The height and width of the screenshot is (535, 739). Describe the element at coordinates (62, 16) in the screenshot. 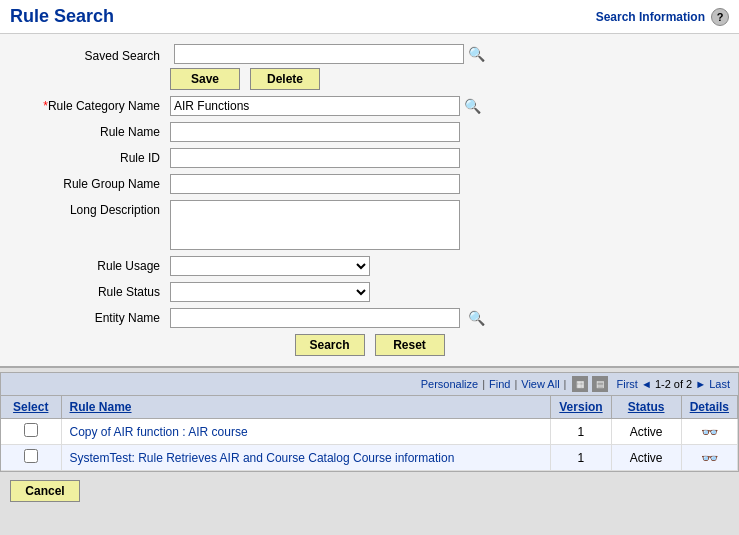

I see `page-title: Rule Search` at that location.